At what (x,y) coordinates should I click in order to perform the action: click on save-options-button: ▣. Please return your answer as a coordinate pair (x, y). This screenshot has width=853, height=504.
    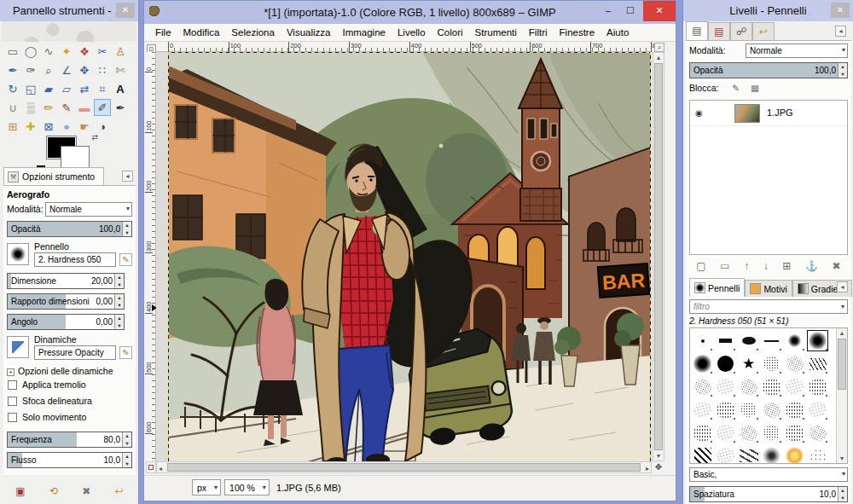
    Looking at the image, I should click on (20, 491).